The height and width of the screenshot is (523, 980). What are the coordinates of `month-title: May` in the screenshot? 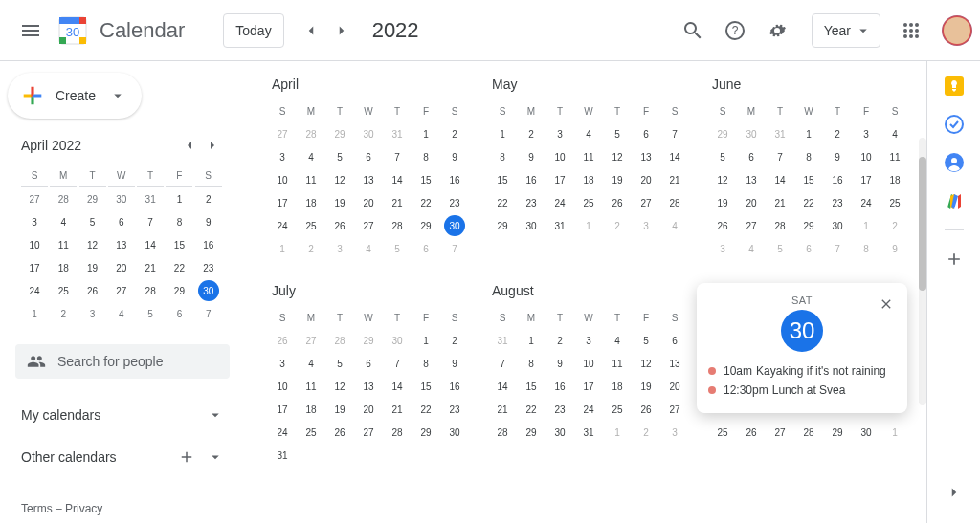 It's located at (589, 84).